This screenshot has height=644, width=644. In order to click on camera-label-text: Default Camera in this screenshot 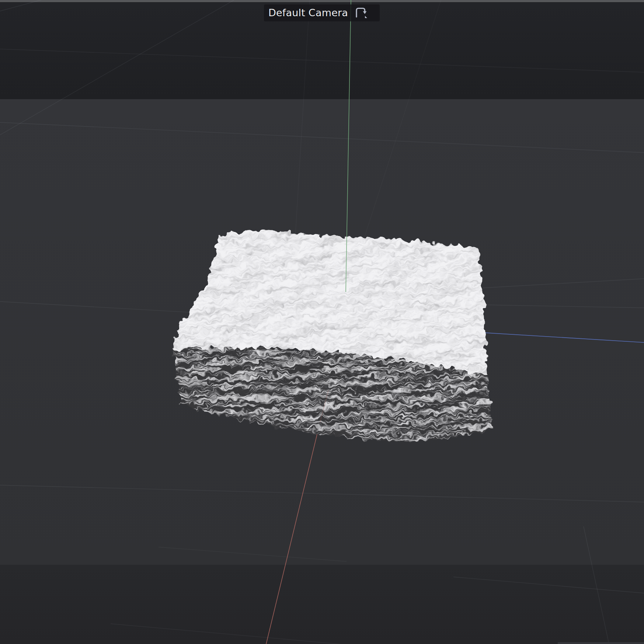, I will do `click(308, 13)`.